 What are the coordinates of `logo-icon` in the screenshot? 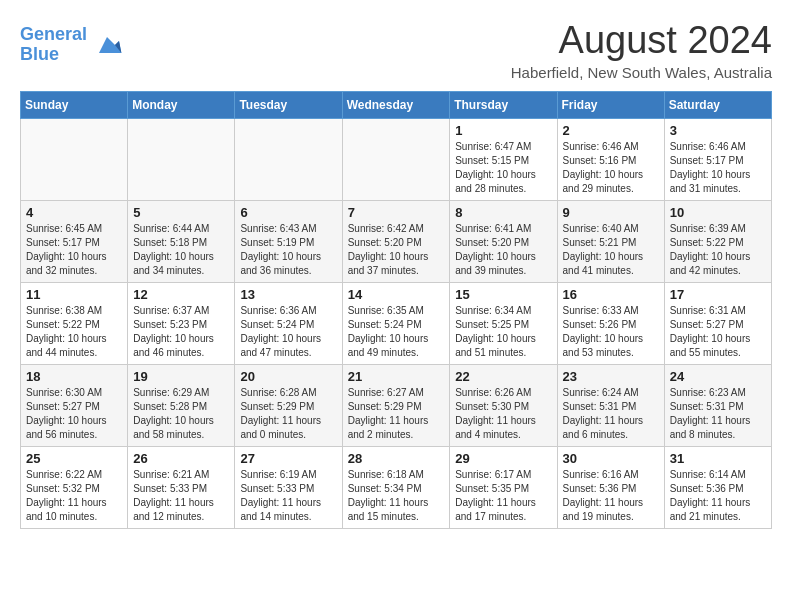 It's located at (107, 45).